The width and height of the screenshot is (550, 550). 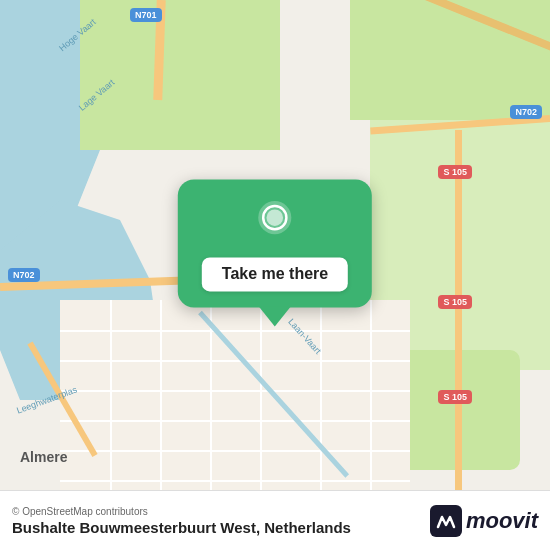 What do you see at coordinates (24, 275) in the screenshot?
I see `badge-n702-left: N702` at bounding box center [24, 275].